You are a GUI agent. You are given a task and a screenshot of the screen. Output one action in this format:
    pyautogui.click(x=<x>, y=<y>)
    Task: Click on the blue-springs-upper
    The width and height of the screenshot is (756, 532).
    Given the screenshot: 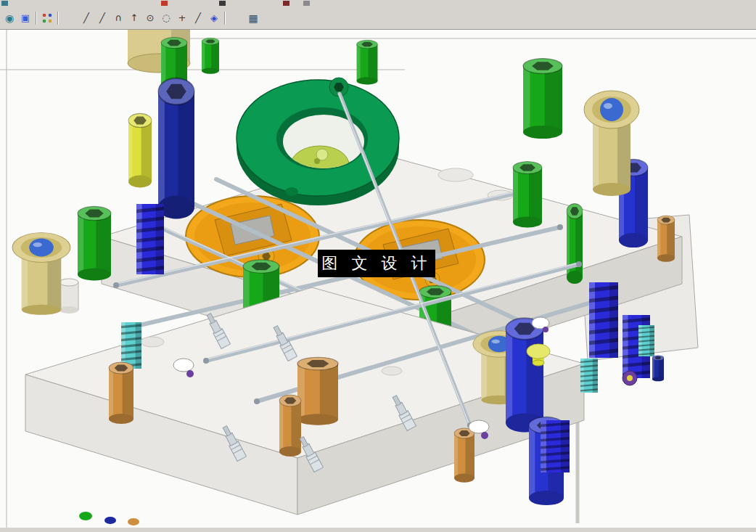 What is the action you would take?
    pyautogui.click(x=150, y=240)
    